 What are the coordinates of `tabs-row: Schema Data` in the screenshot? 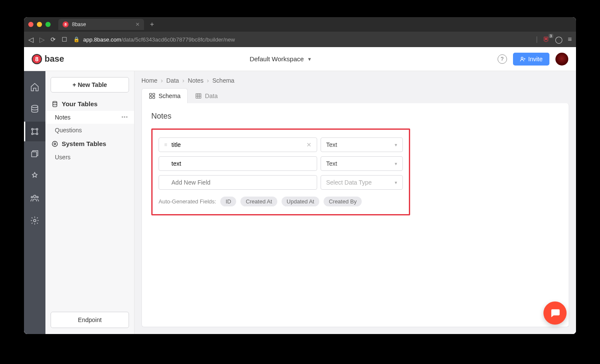 It's located at (355, 96).